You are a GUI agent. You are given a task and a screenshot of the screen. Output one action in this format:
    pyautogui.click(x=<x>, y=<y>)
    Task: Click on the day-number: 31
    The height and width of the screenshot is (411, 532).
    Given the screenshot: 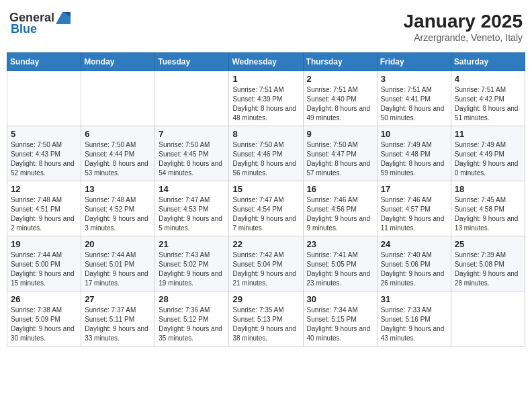 What is the action you would take?
    pyautogui.click(x=414, y=300)
    